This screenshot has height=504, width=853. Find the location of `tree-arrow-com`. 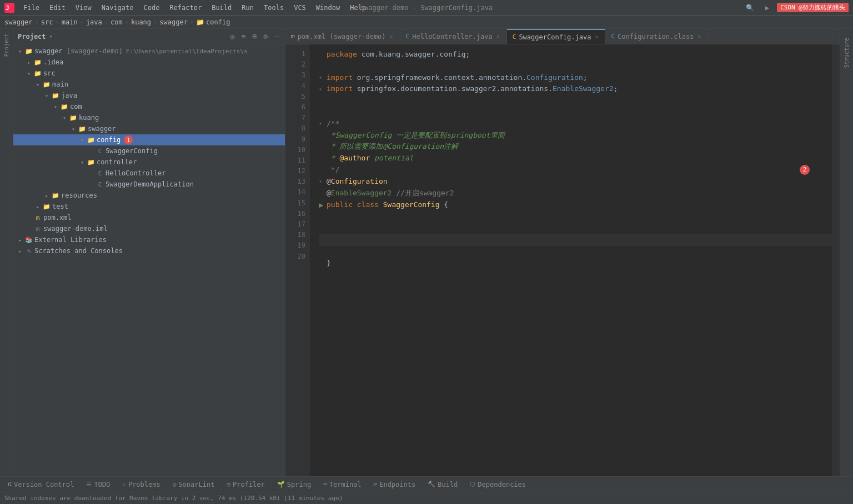

tree-arrow-com is located at coordinates (56, 107).